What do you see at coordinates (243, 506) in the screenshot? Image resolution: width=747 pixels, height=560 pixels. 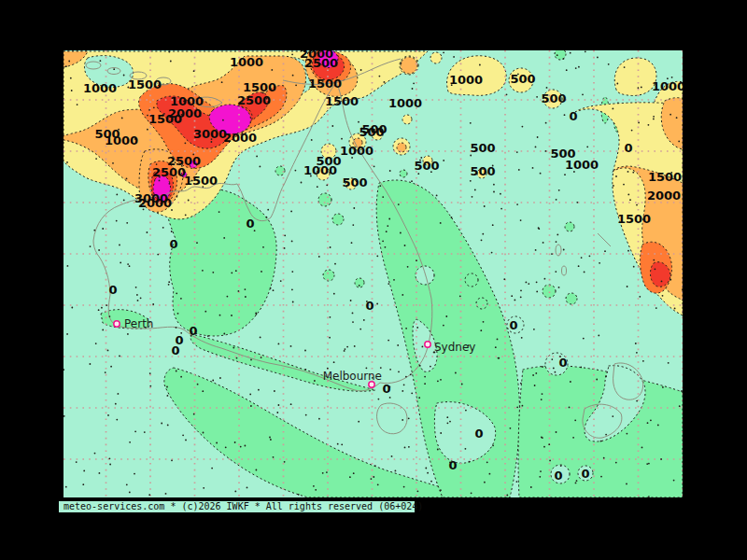 I see `attribution-text: meteo-services.com * (c)2026 IWKF * All …` at bounding box center [243, 506].